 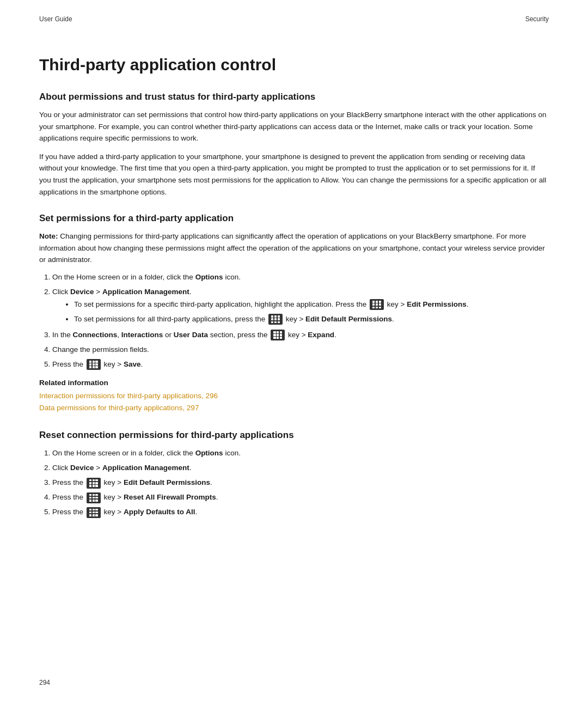 What do you see at coordinates (301, 321) in the screenshot?
I see `section2-steps: On the Home screen or in a folder, click…` at bounding box center [301, 321].